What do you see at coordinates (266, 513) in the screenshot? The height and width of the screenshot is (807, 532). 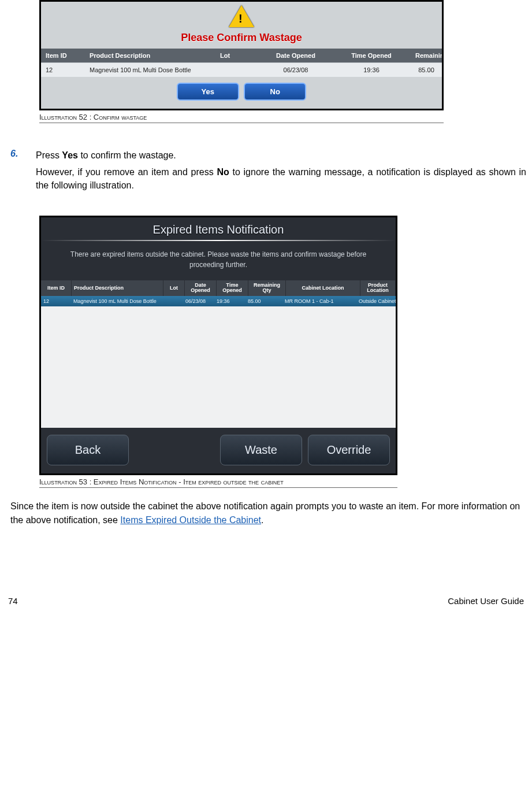 I see `trailing-paragraph: Since the item is now outside the cabine…` at bounding box center [266, 513].